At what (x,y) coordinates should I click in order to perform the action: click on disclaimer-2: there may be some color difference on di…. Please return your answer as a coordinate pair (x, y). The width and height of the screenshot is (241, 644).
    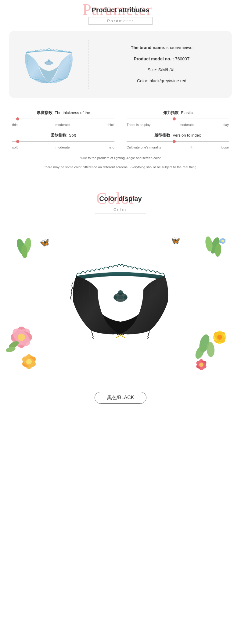
    Looking at the image, I should click on (120, 167).